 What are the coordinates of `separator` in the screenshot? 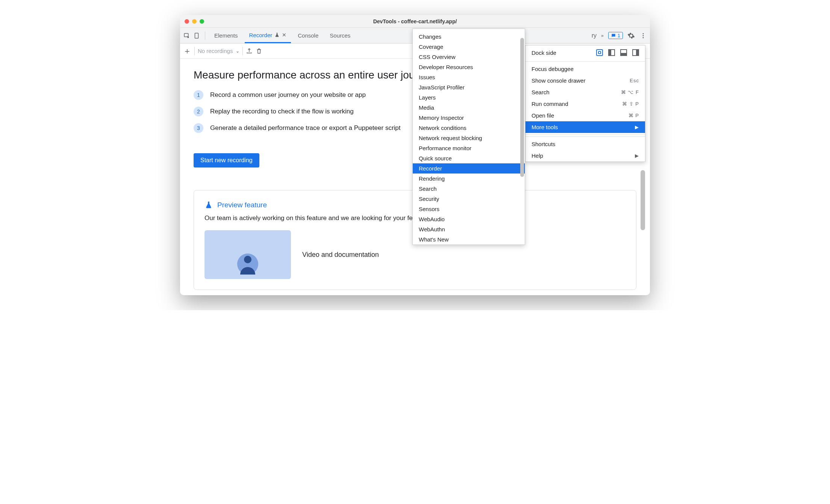 It's located at (195, 51).